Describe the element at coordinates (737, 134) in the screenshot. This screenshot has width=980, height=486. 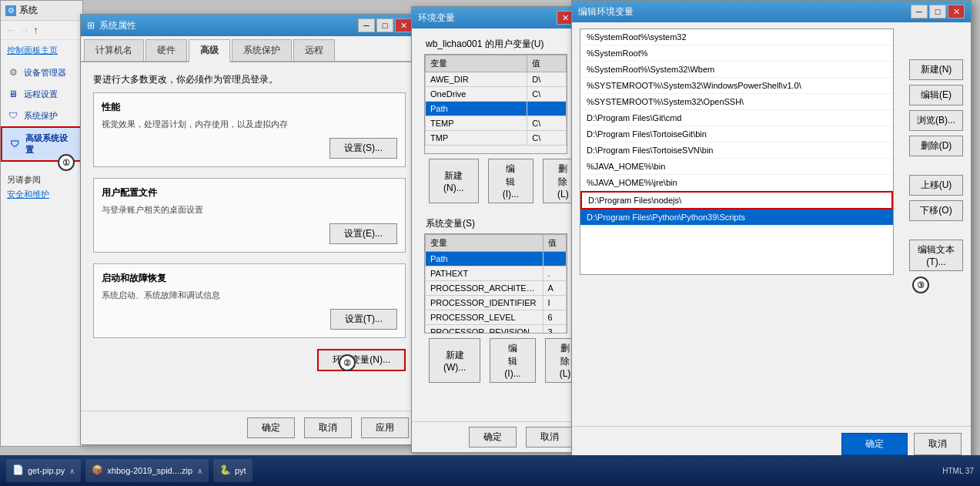
I see `edit-env-list-item: D:\Program Files\TortoiseGit\bin` at that location.